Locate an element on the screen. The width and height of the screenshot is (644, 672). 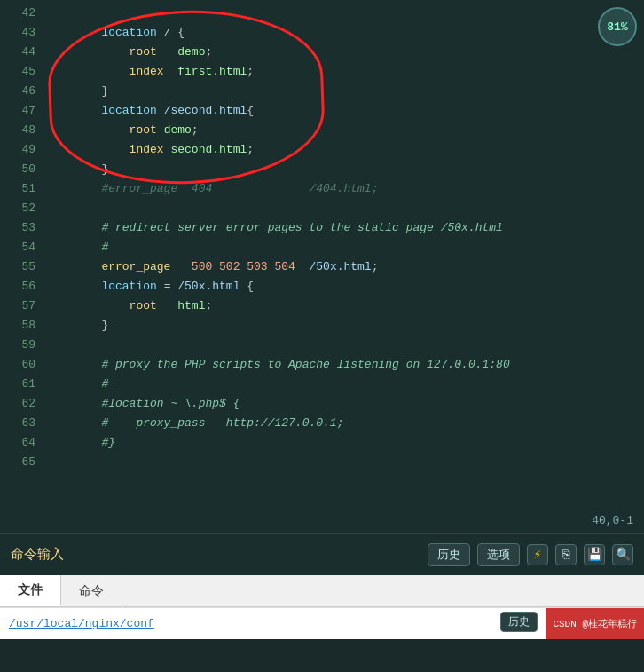
tabs-bar: 文件 命令 is located at coordinates (322, 591).